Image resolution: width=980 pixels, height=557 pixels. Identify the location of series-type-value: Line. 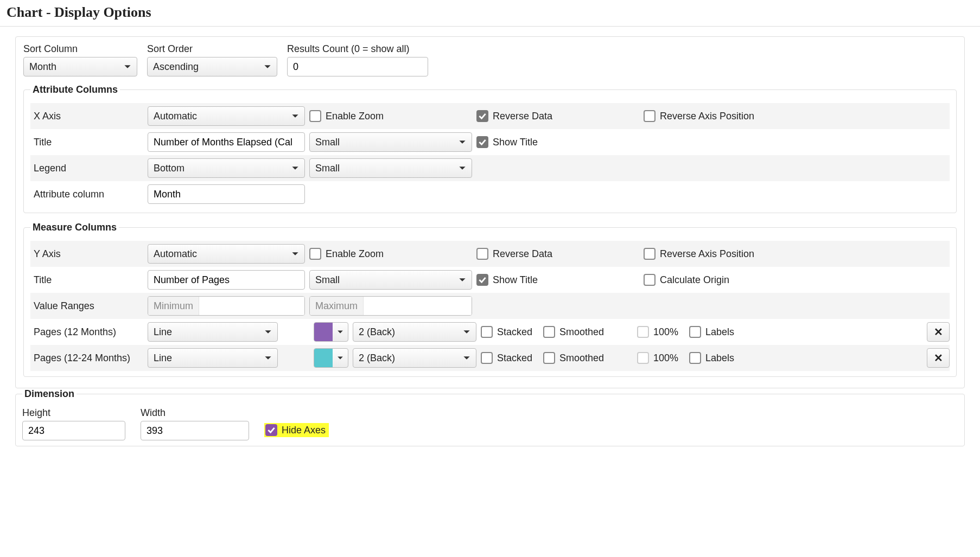
(163, 332).